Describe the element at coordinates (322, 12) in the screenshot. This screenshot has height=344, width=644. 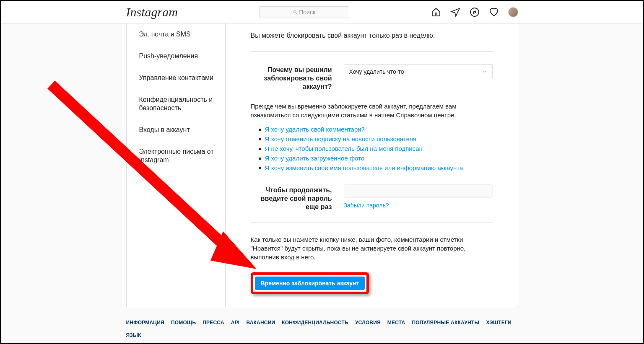
I see `top-bar: Instagram Поиск` at that location.